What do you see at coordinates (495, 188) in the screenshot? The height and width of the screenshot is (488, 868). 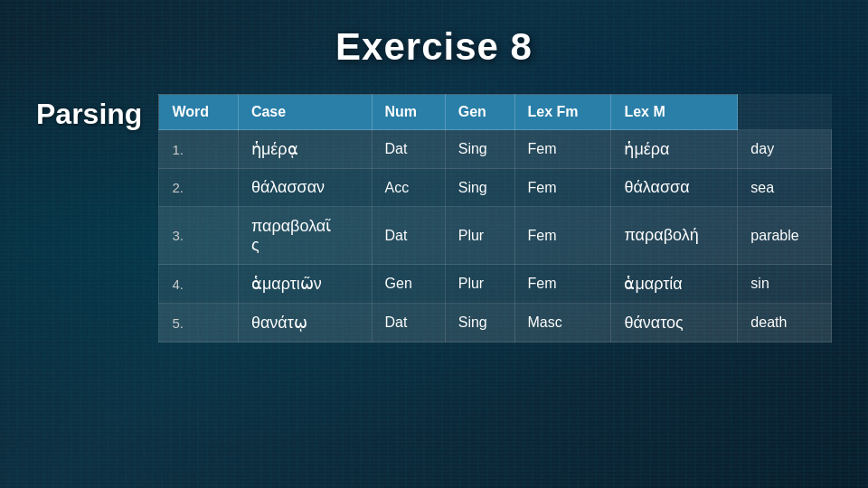 I see `table-row: 2.θάλασσανAccSingFemθάλασσαsea` at bounding box center [495, 188].